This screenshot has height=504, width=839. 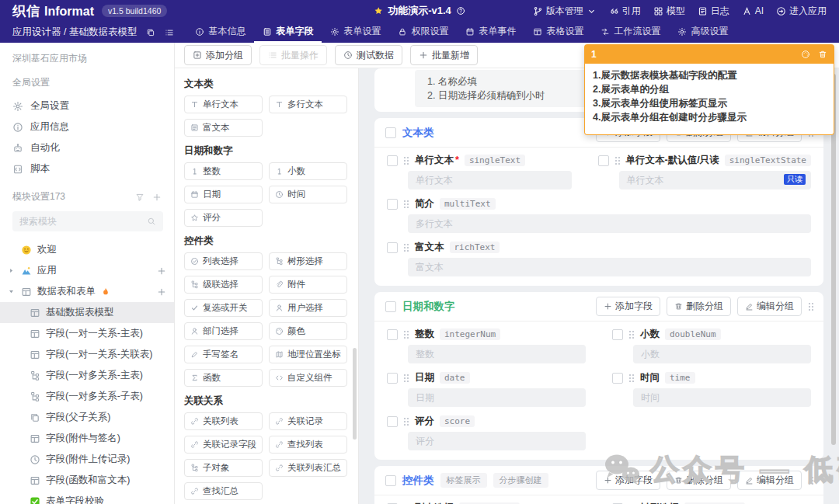 What do you see at coordinates (609, 267) in the screenshot?
I see `field-input: 富文本` at bounding box center [609, 267].